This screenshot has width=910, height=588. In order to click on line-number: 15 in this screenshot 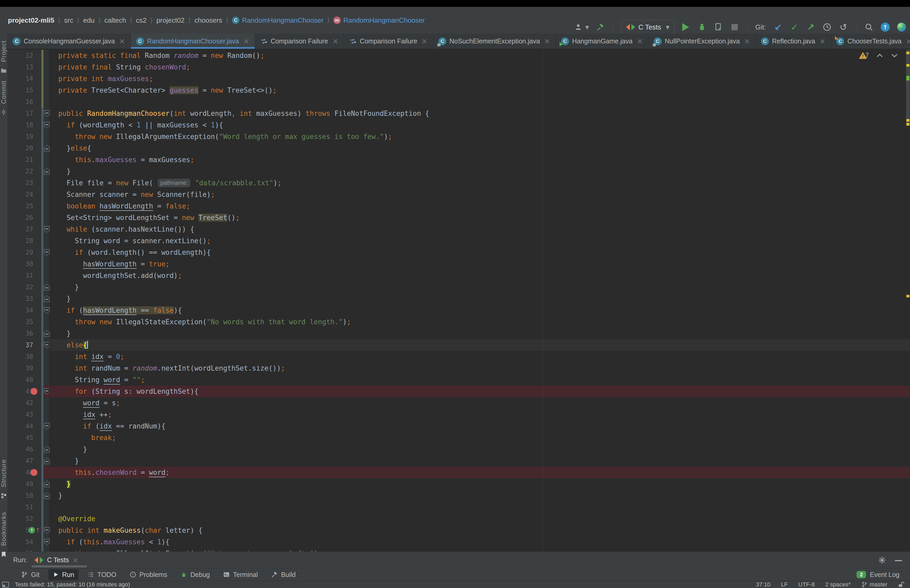, I will do `click(29, 90)`.